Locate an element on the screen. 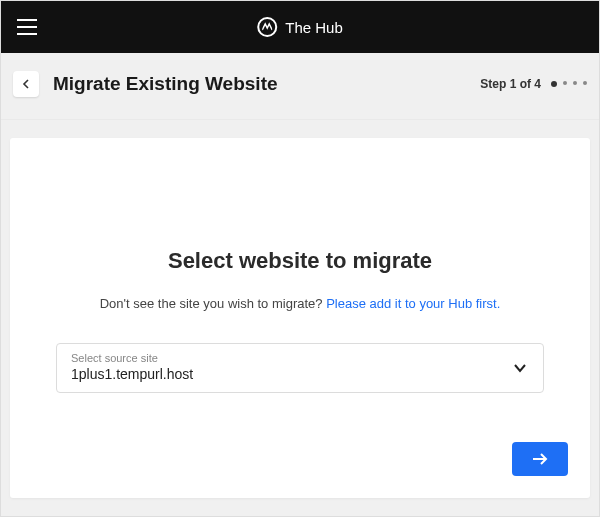  arrow-right-icon is located at coordinates (540, 459).